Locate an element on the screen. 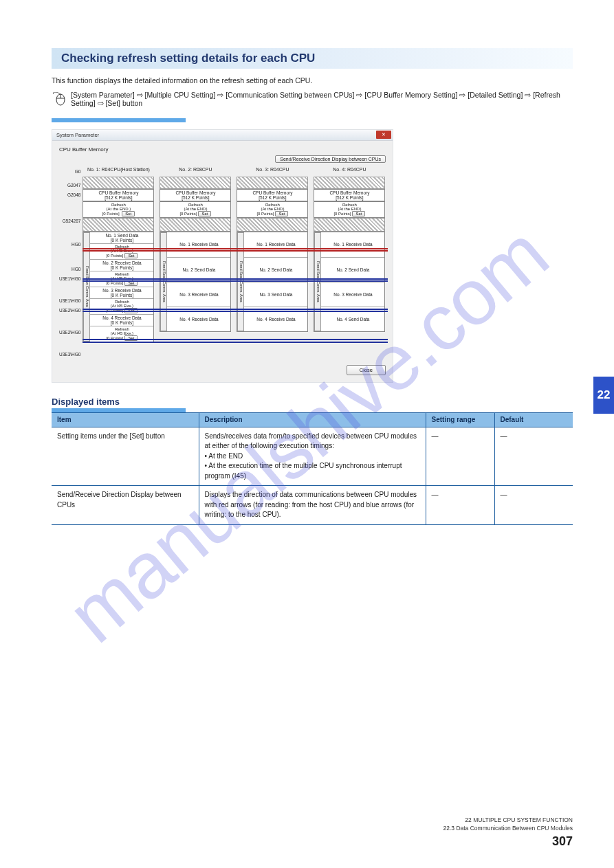 This screenshot has width=614, height=868. dialog-title-text: System Parameter is located at coordinates (78, 135).